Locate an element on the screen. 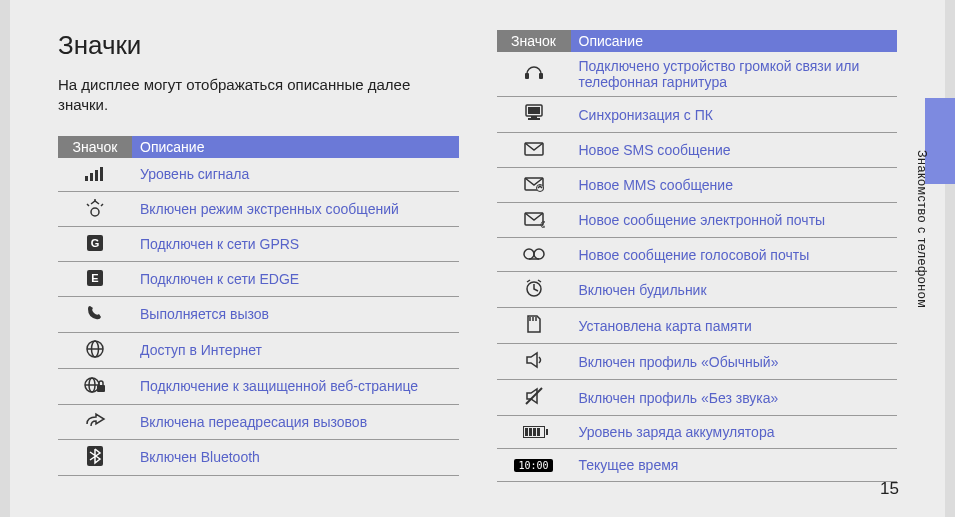 The height and width of the screenshot is (517, 955). icon-description: Новое SMS сообщение is located at coordinates (734, 150).